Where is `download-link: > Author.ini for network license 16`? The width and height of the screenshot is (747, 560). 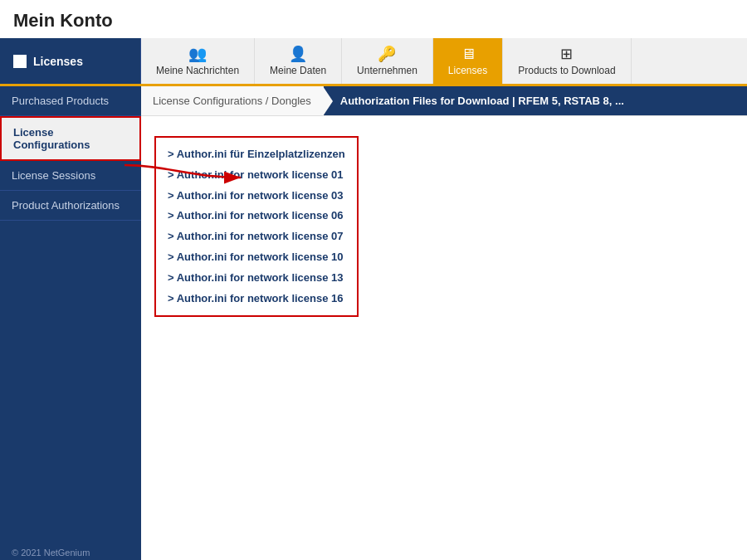
download-link: > Author.ini for network license 16 is located at coordinates (256, 299).